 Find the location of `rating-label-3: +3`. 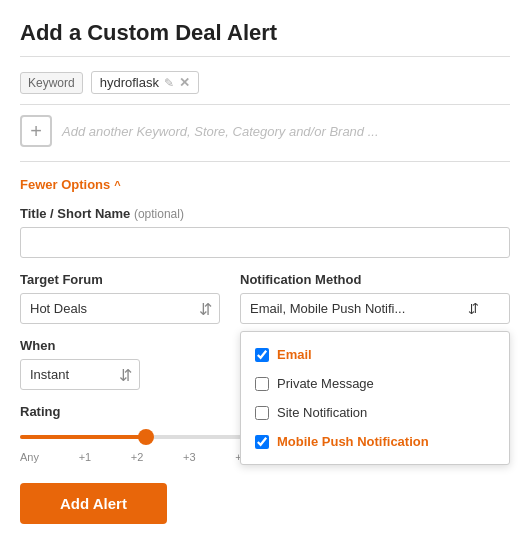

rating-label-3: +3 is located at coordinates (190, 457).